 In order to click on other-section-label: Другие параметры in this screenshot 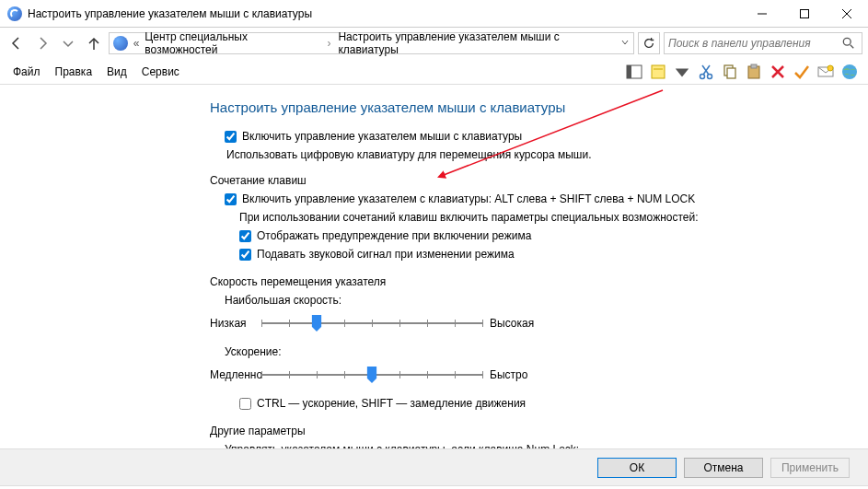, I will do `click(521, 431)`.